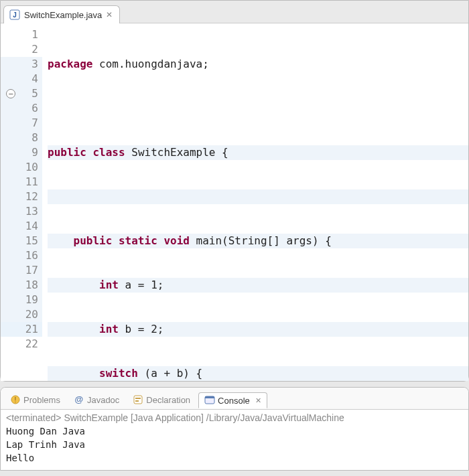 The height and width of the screenshot is (476, 469). Describe the element at coordinates (27, 50) in the screenshot. I see `line-number: 2` at that location.